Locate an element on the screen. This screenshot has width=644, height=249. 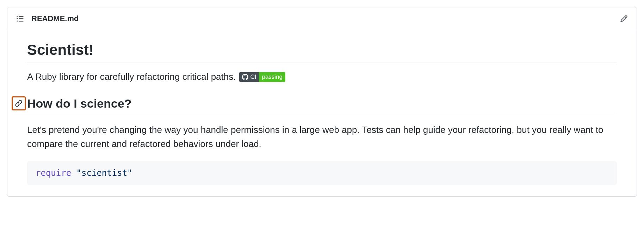
link-icon is located at coordinates (19, 103).